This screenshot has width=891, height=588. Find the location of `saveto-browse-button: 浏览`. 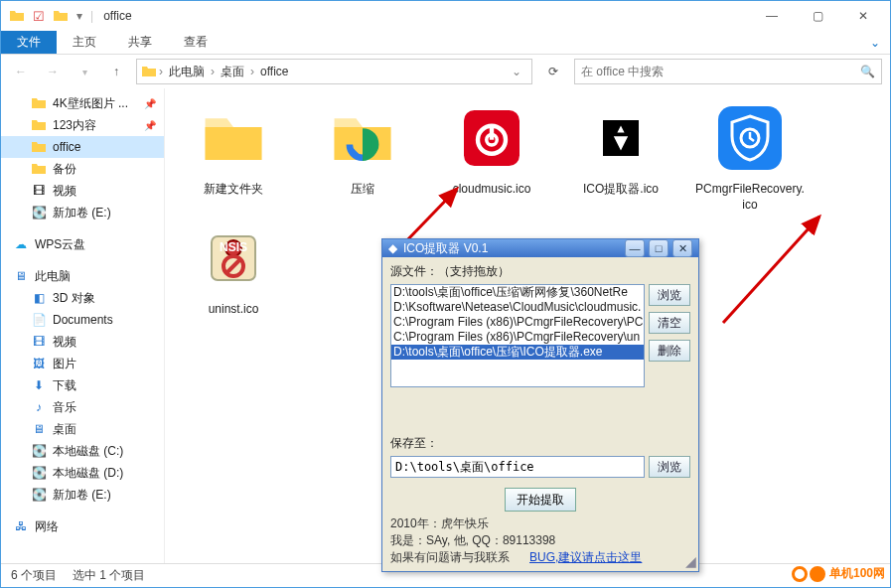

saveto-browse-button: 浏览 is located at coordinates (669, 467).